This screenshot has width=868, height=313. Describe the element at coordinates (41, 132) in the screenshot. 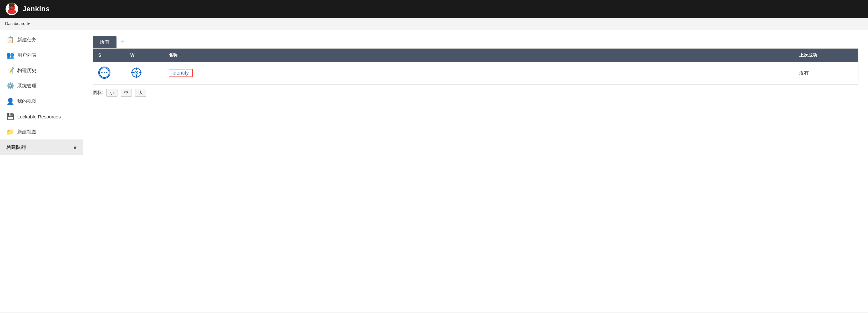

I see `sidebar-item-new-view: 📁 新建视图` at that location.